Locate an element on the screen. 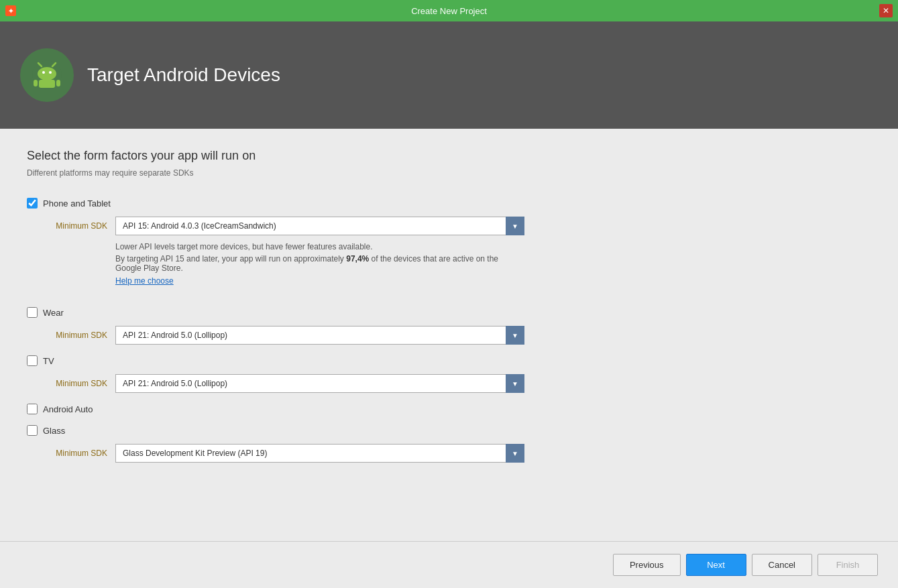  phone-info-line2-start: By targeting API 15 and later, your app … is located at coordinates (231, 259).